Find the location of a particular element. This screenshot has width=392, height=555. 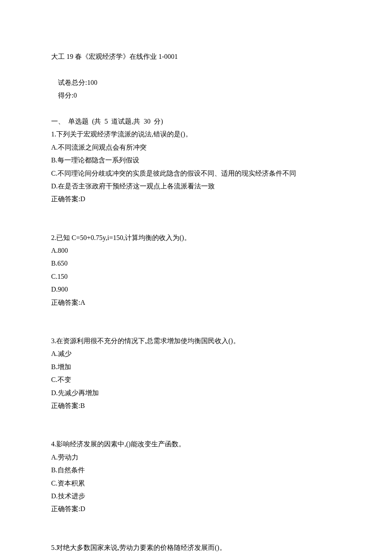

q2-option-c: C.150 is located at coordinates (196, 277).